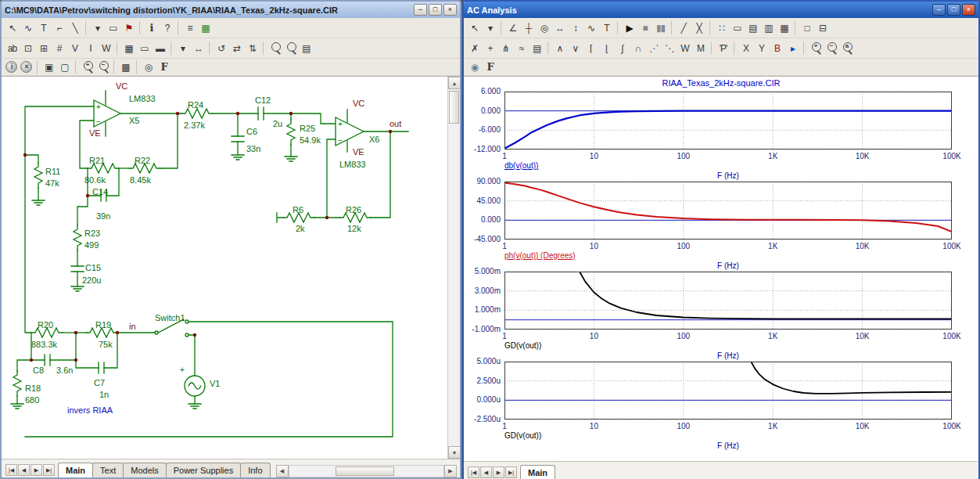 The width and height of the screenshot is (980, 479). What do you see at coordinates (629, 28) in the screenshot?
I see `run-button: ▶` at bounding box center [629, 28].